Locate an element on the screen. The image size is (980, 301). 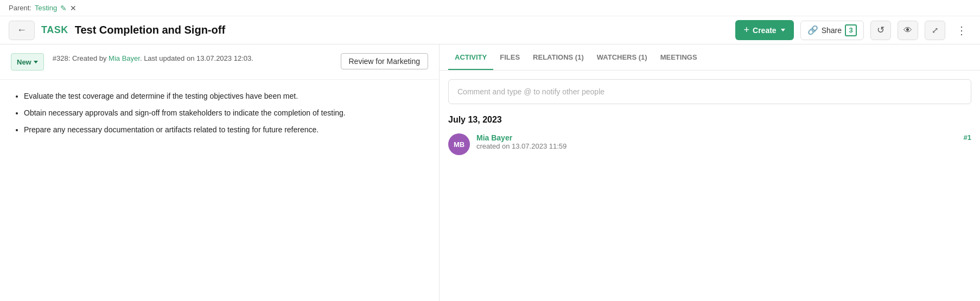
status-label: New is located at coordinates (24, 62).